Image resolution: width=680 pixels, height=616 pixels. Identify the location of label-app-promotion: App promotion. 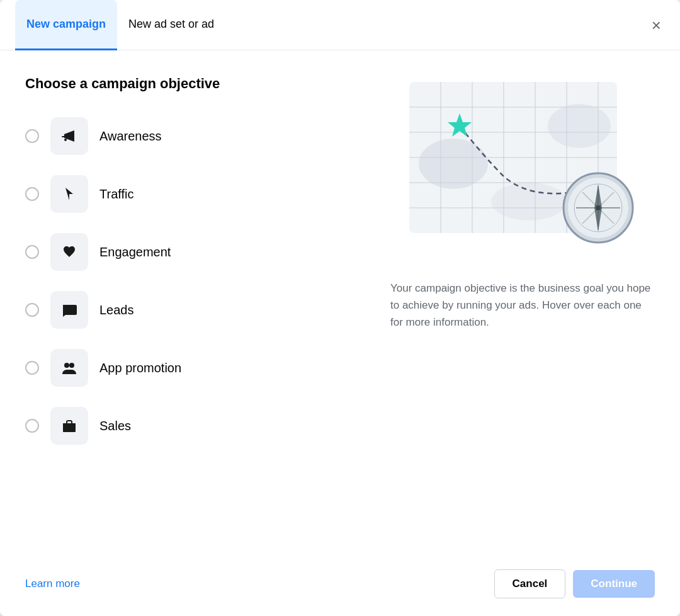
(140, 368).